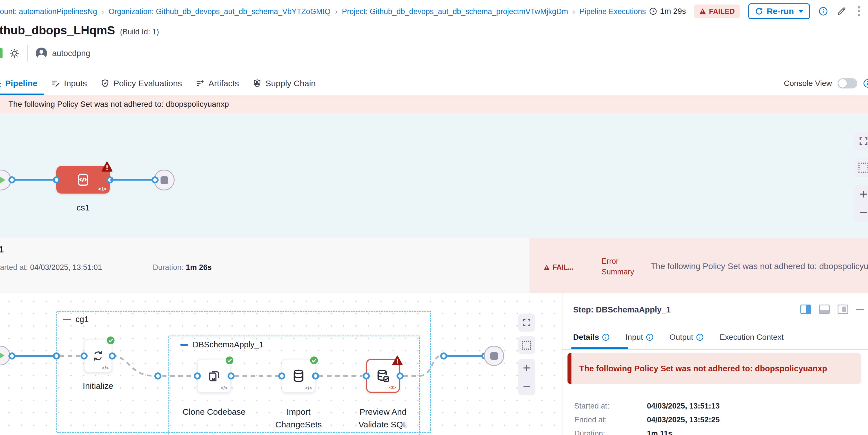  Describe the element at coordinates (219, 12) in the screenshot. I see `breadcrumb-organization: Organization: Github_db_devops_aut_db_sc…` at that location.